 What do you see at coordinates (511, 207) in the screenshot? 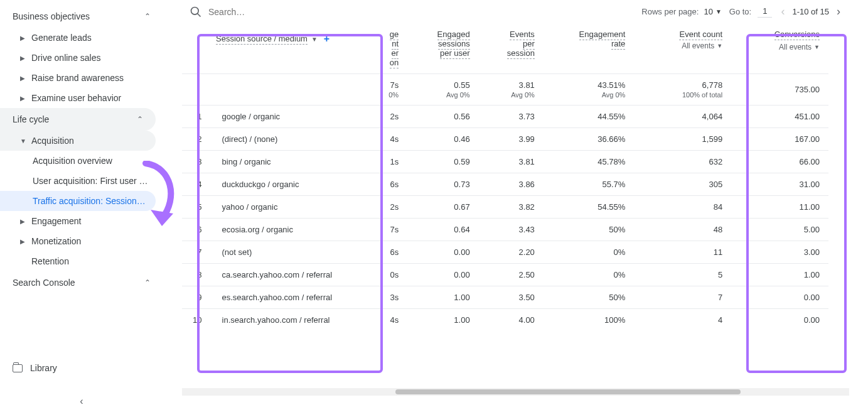
I see `cell: 3.82` at bounding box center [511, 207].